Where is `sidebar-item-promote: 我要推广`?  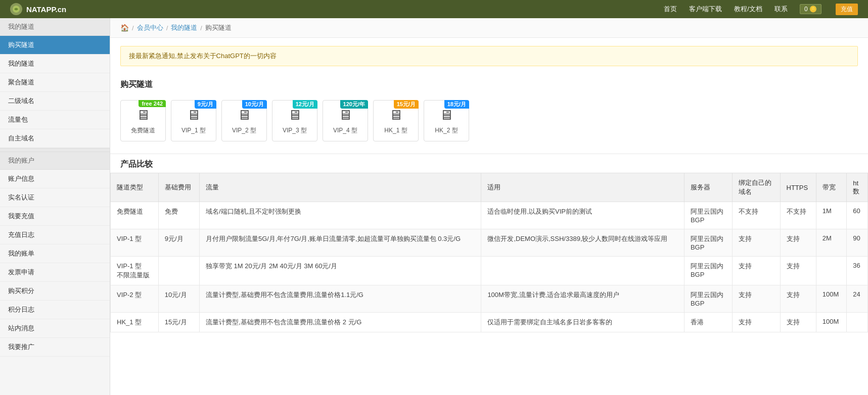
sidebar-item-promote: 我要推广 is located at coordinates (55, 348).